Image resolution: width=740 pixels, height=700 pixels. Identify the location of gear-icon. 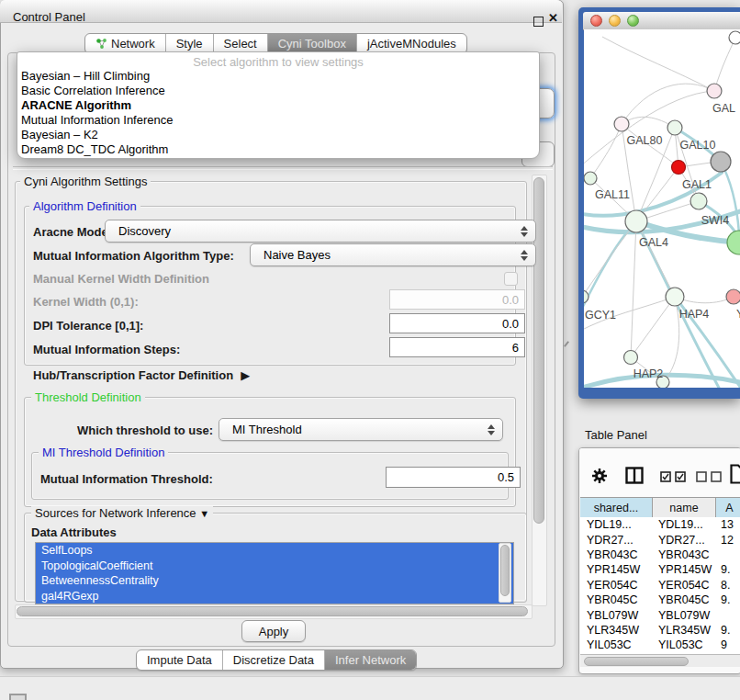
(600, 476).